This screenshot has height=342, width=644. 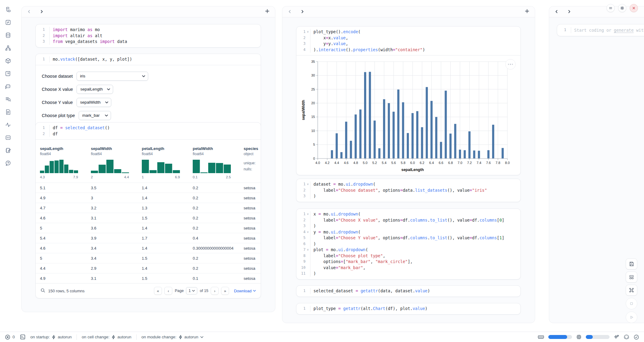 I want to click on code-editor: 1∨plot_type().encode(2 x=x.value,3 y=y.v…, so click(x=409, y=41).